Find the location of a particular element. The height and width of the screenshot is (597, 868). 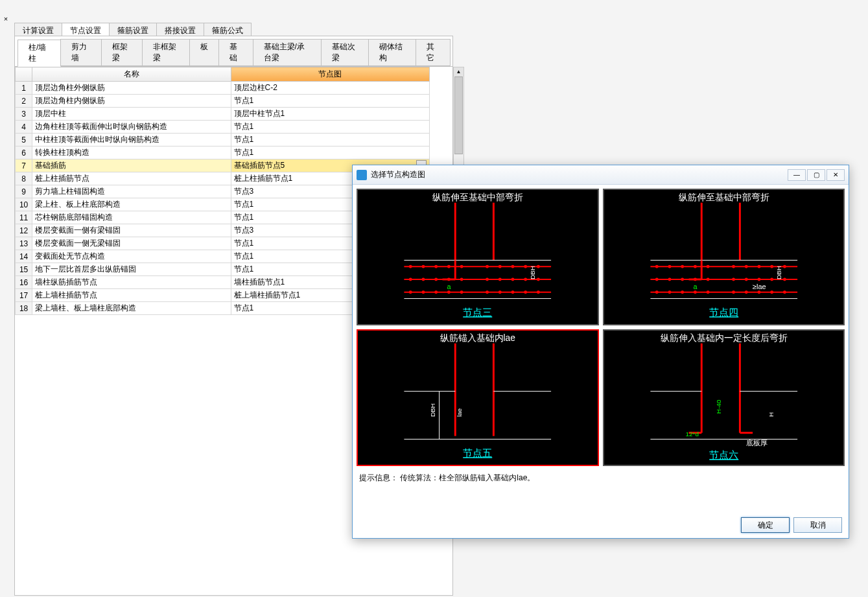

row-name: 墙柱纵筋插筋节点 is located at coordinates (132, 283).